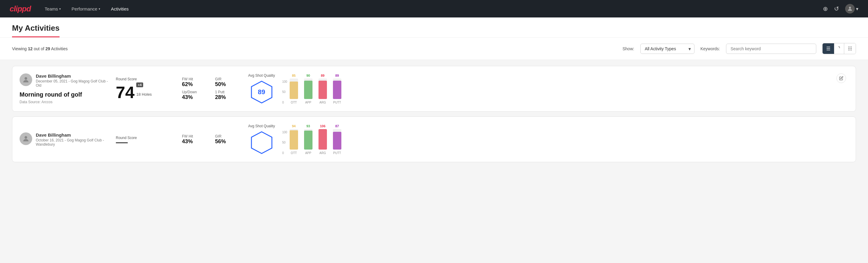 The image size is (868, 263). I want to click on page-title: My Activities, so click(36, 30).